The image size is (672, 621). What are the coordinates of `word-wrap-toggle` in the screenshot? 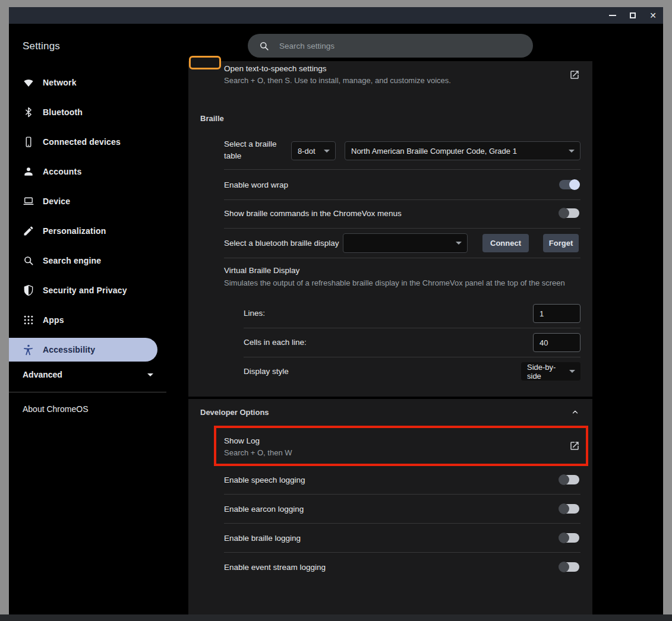 It's located at (569, 185).